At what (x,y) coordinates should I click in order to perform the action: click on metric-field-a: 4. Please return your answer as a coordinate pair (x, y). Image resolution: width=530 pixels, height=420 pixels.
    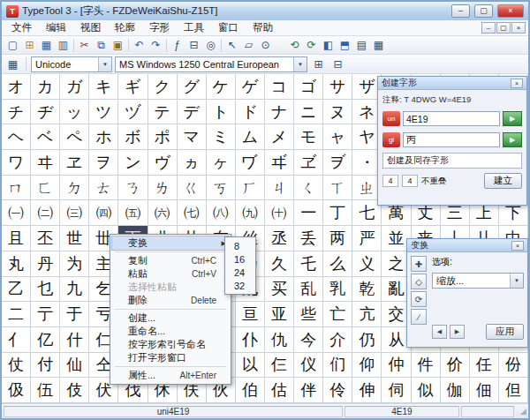
    Looking at the image, I should click on (390, 181).